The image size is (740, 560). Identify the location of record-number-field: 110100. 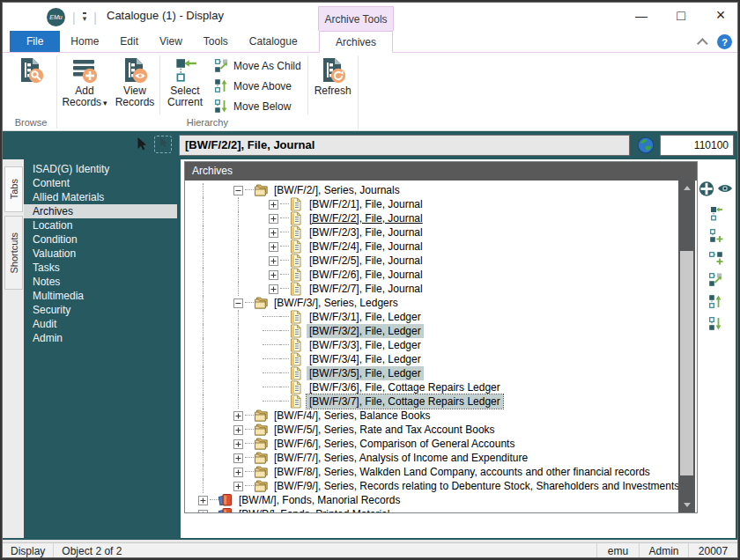
(697, 145).